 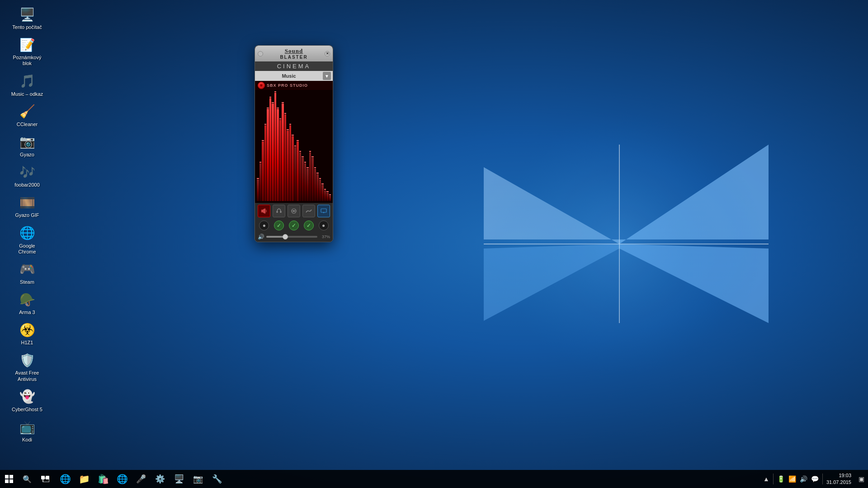 What do you see at coordinates (27, 313) in the screenshot?
I see `desktop-icon-label-arma3: Arma 3` at bounding box center [27, 313].